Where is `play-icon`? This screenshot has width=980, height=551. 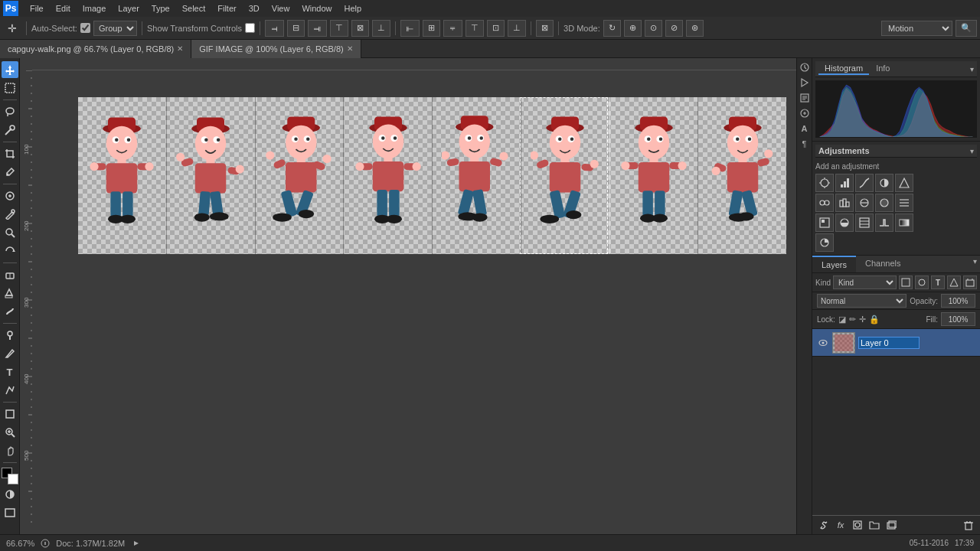
play-icon is located at coordinates (805, 83).